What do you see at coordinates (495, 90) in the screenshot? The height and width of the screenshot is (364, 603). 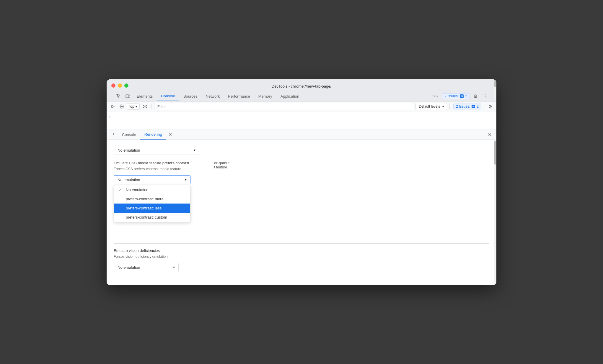 I see `top-scrollbar` at bounding box center [495, 90].